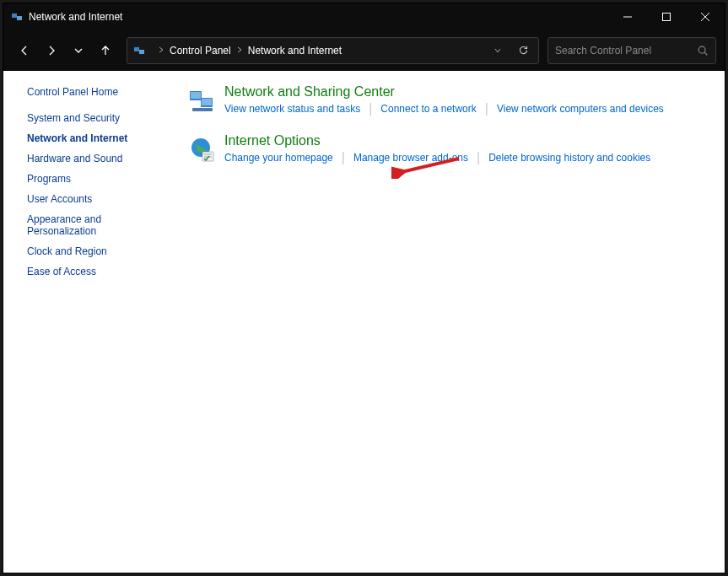 This screenshot has width=728, height=576. What do you see at coordinates (67, 225) in the screenshot?
I see `sidebar-item-appearance: Appearance and Personalization` at bounding box center [67, 225].